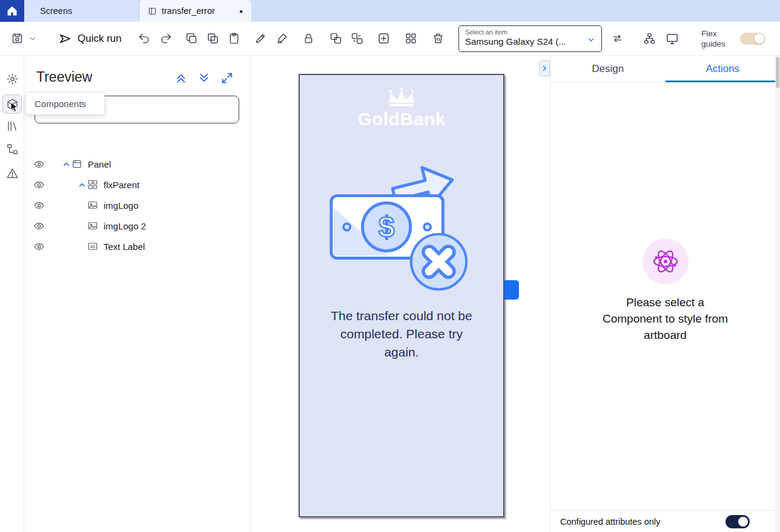 This screenshot has width=780, height=532. Describe the element at coordinates (195, 11) in the screenshot. I see `tab-transfer-error: transfer_error ●` at that location.